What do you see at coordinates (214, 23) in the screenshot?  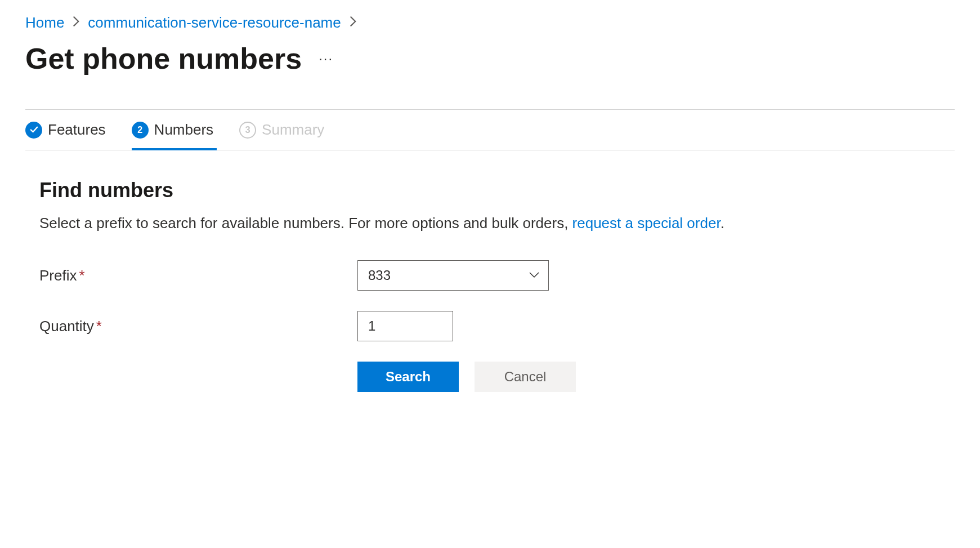 I see `breadcrumb-resource: communication-service-resource-name` at bounding box center [214, 23].